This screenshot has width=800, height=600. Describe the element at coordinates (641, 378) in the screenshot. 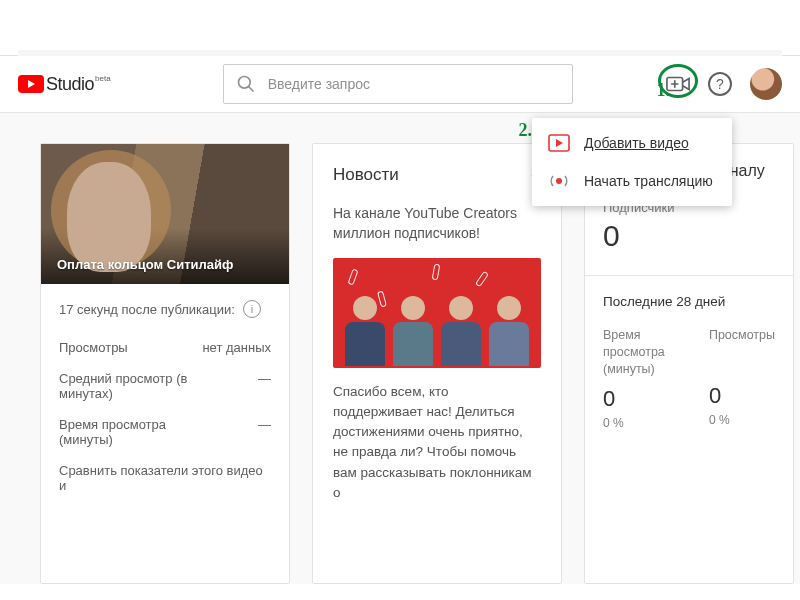

I see `metric-watch-time: Время просмотра (минуты) 0 0 %` at that location.